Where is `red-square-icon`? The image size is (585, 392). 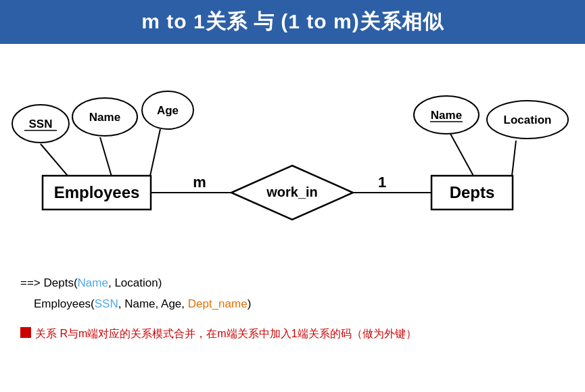 red-square-icon is located at coordinates (26, 333).